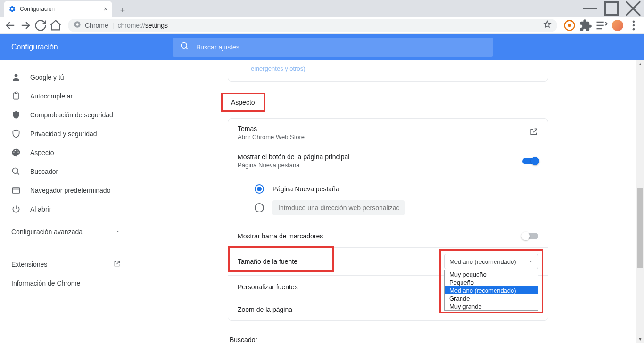  What do you see at coordinates (640, 228) in the screenshot?
I see `scrollbar-thumb` at bounding box center [640, 228].